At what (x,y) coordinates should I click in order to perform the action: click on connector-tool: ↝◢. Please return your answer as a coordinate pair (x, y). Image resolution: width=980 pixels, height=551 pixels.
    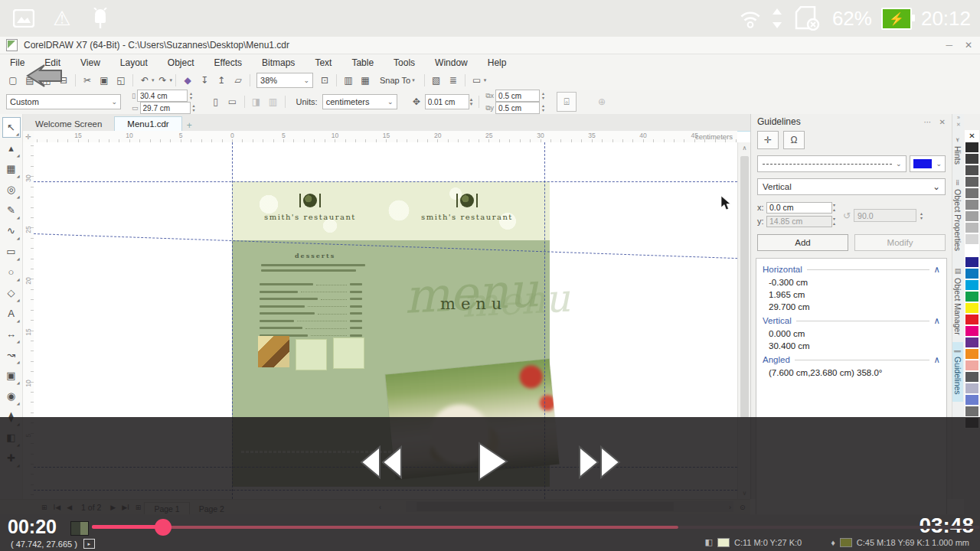
    Looking at the image, I should click on (11, 355).